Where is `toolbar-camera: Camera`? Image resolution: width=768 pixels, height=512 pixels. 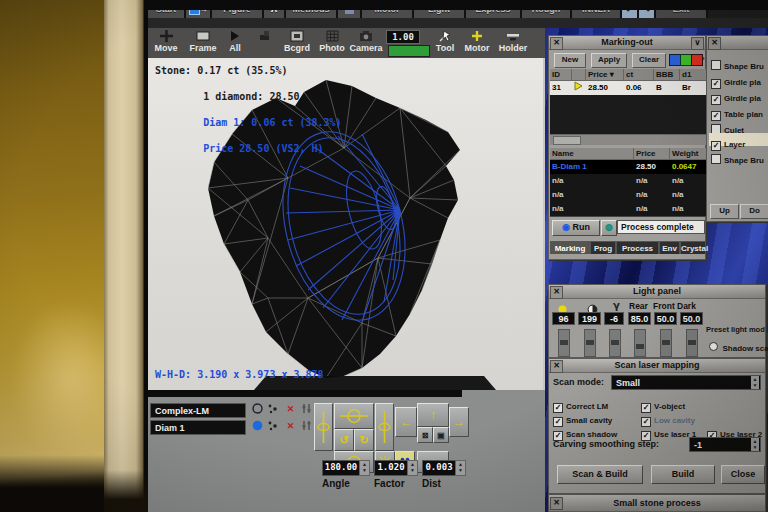
toolbar-camera: Camera is located at coordinates (366, 42).